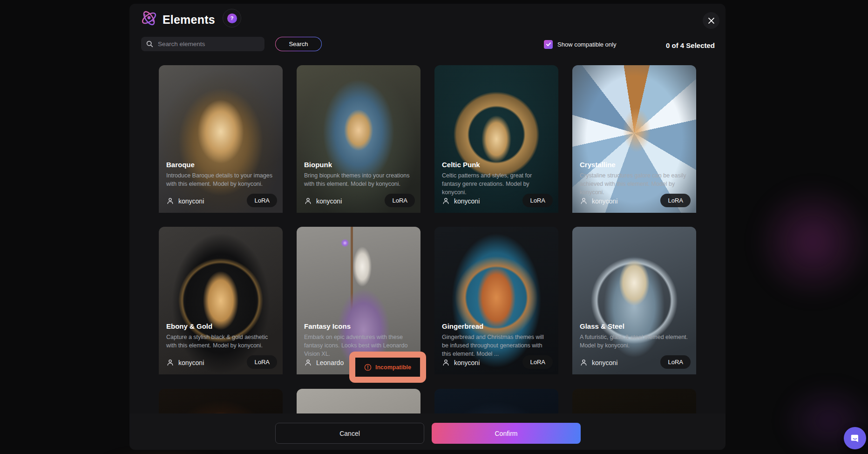 This screenshot has height=454, width=868. I want to click on element-card-celtic-punk: LoRA Celtic Punk Celtic patterns and sty…, so click(496, 139).